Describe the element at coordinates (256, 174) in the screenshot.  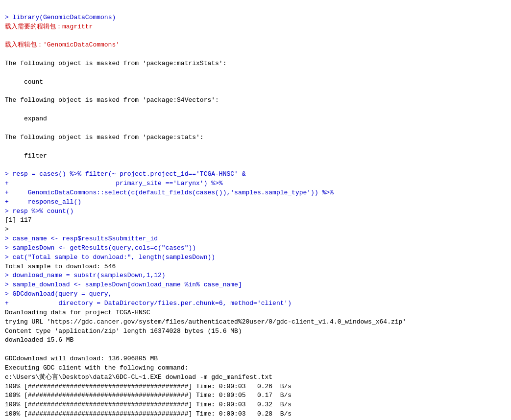
I see `console-line: > resp = cases() %>% filter(~ project.pr…` at that location.